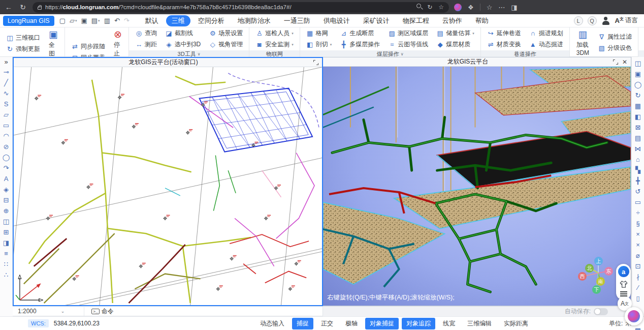 The image size is (644, 330). I want to click on clip-cube-icon: ◧, so click(638, 117).